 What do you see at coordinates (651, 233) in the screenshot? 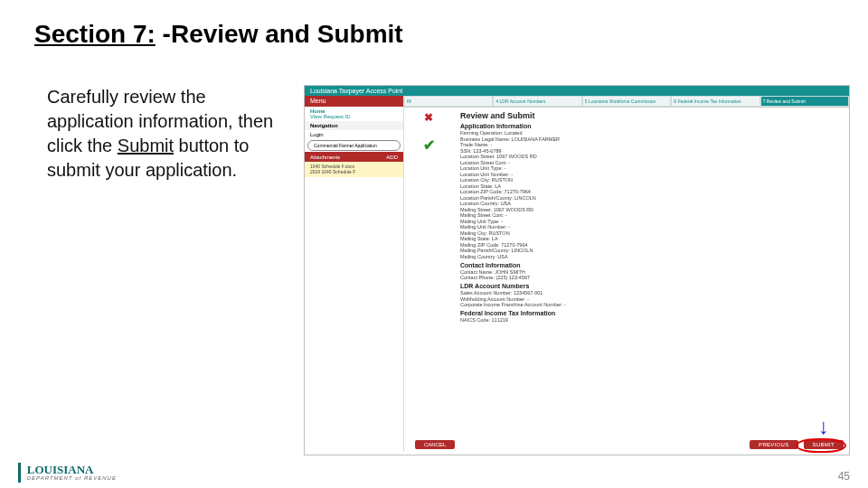
I see `row: Mailing City: RUSTON` at bounding box center [651, 233].